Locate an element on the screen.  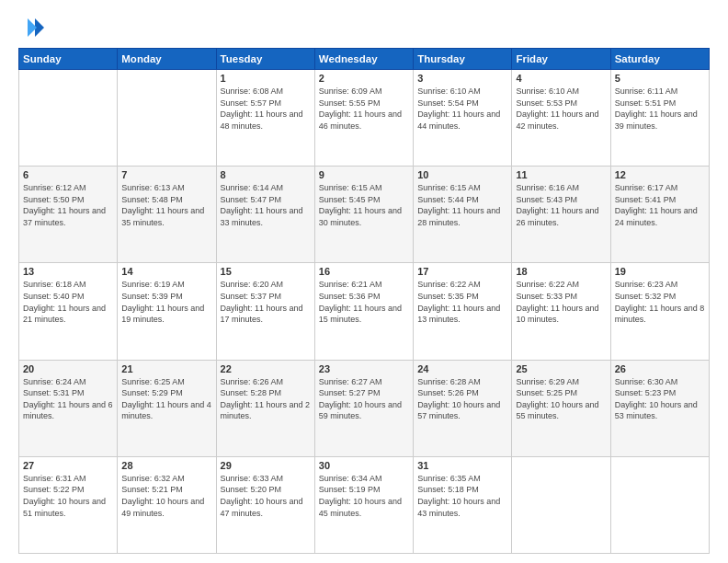
day-info: Sunrise: 6:19 AM Sunset: 5:39 PM Dayligh… is located at coordinates (166, 302).